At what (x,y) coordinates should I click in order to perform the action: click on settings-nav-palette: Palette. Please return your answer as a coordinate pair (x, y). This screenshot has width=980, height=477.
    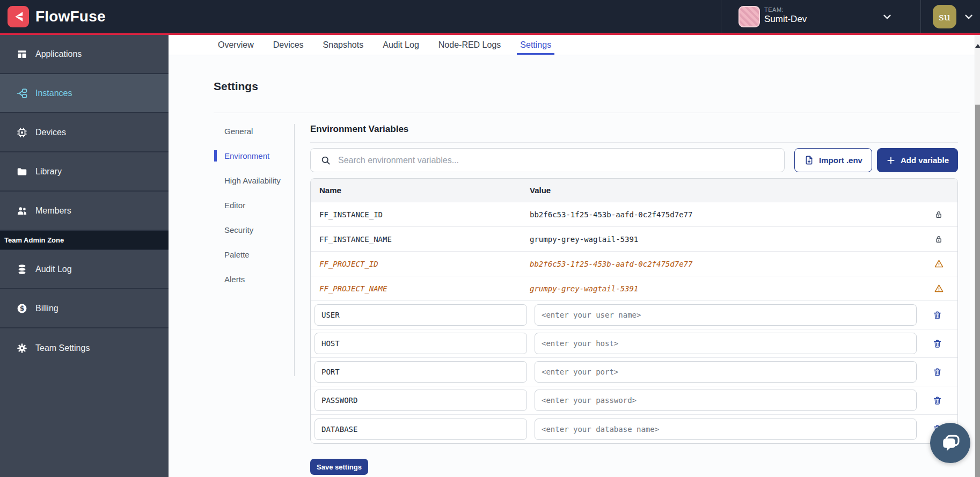
    Looking at the image, I should click on (252, 254).